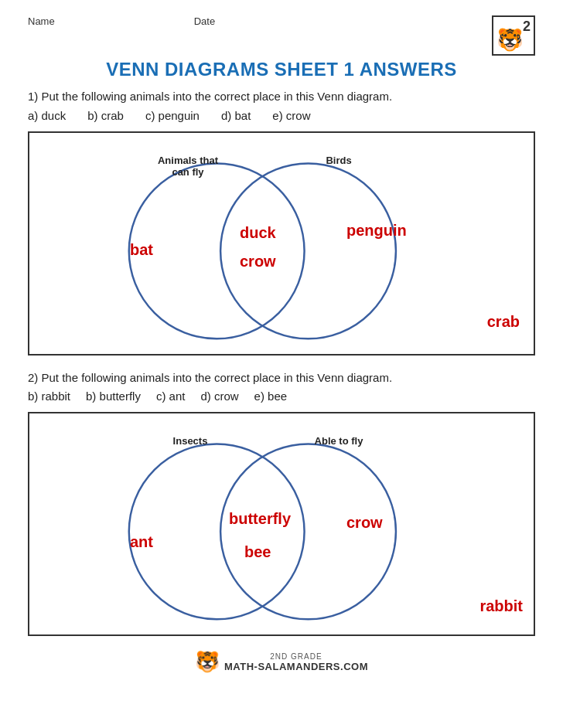 This screenshot has height=728, width=563. I want to click on q1-animal-b: b) crab, so click(105, 116).